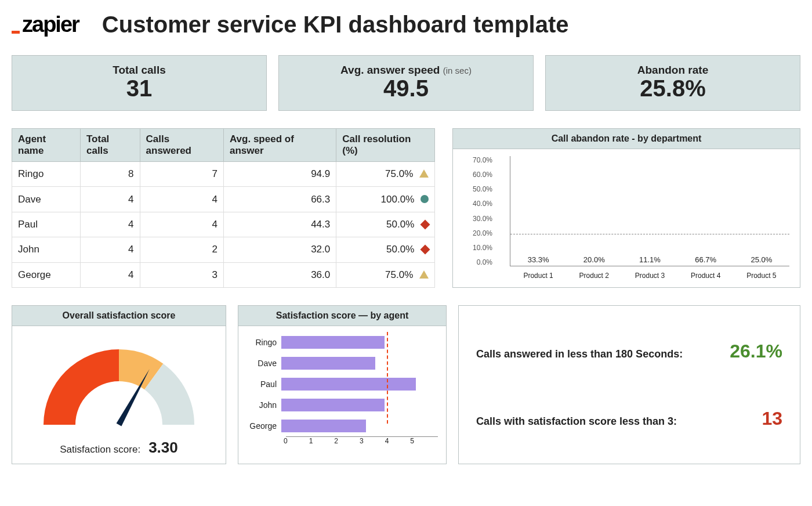 This screenshot has height=506, width=812. What do you see at coordinates (342, 384) in the screenshot?
I see `hbar-row: Paul` at bounding box center [342, 384].